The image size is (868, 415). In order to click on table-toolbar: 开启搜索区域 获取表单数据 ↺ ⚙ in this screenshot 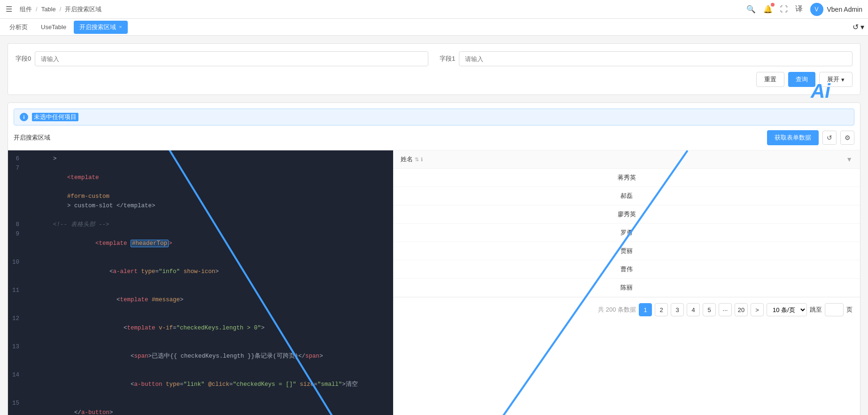, I will do `click(434, 138)`.